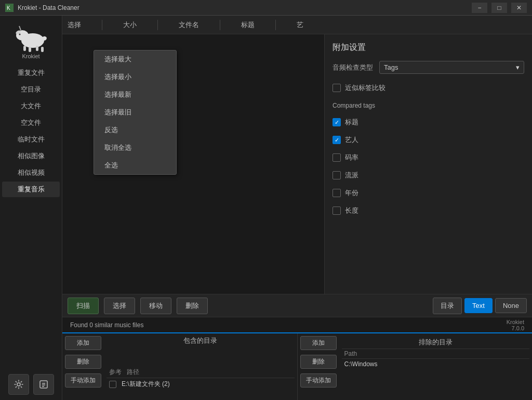  Describe the element at coordinates (297, 25) in the screenshot. I see `column-headers: 选择 大小 文件名 标题 艺` at that location.